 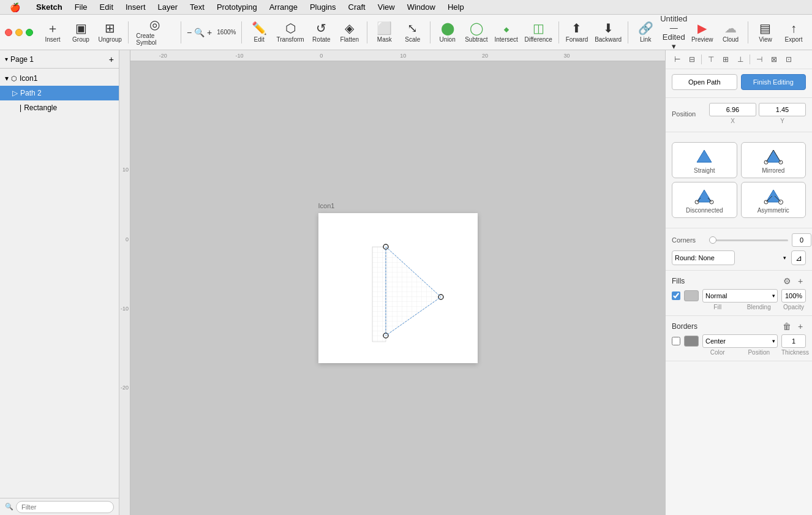 What do you see at coordinates (241, 32) in the screenshot?
I see `sep3` at bounding box center [241, 32].